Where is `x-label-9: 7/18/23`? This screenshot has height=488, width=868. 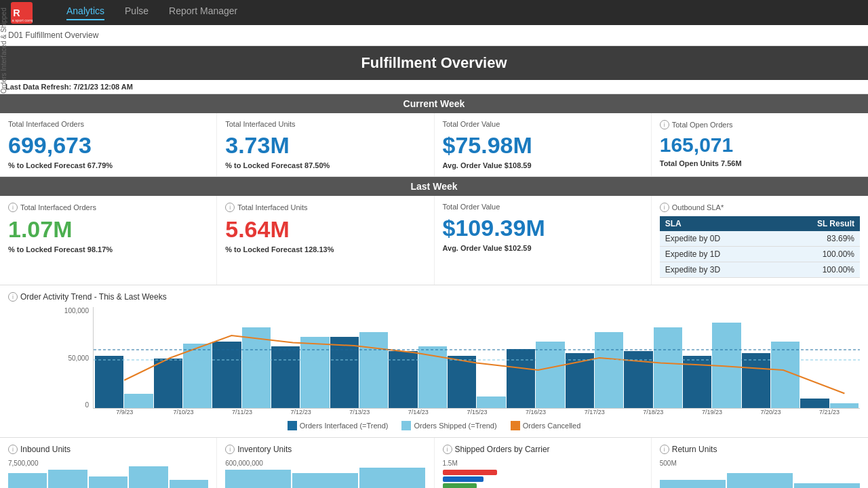 x-label-9: 7/18/23 is located at coordinates (653, 412).